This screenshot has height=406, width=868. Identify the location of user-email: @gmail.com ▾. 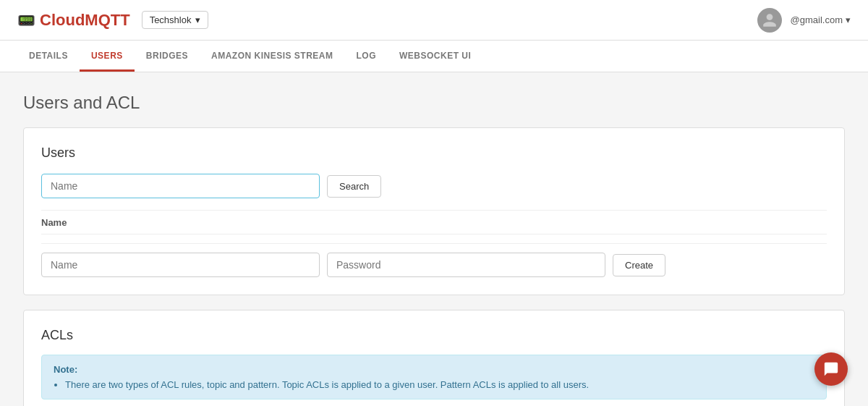
(820, 20).